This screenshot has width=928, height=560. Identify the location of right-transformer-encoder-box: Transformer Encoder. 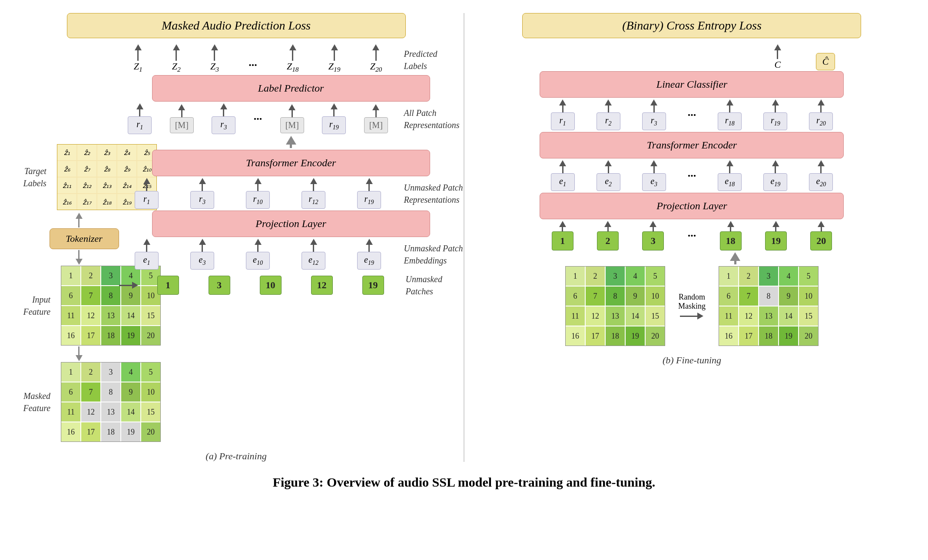
(692, 145).